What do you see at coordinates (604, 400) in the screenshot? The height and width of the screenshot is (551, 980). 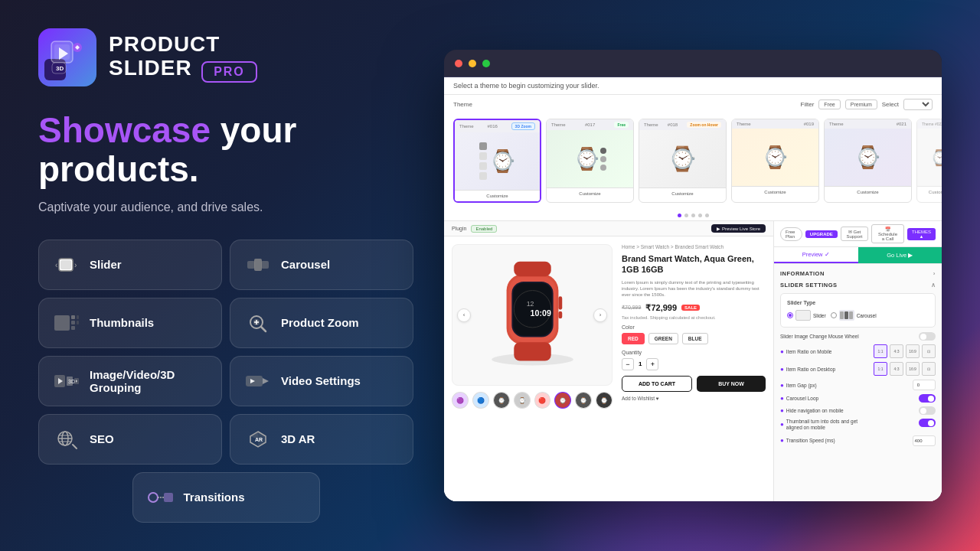 I see `thumb-8: ⌚` at bounding box center [604, 400].